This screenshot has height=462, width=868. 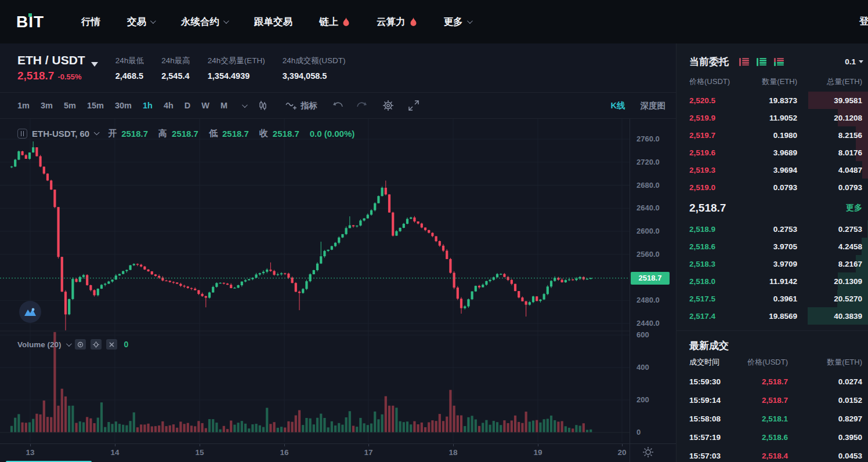 What do you see at coordinates (153, 21) in the screenshot?
I see `nav-caret-icon` at bounding box center [153, 21].